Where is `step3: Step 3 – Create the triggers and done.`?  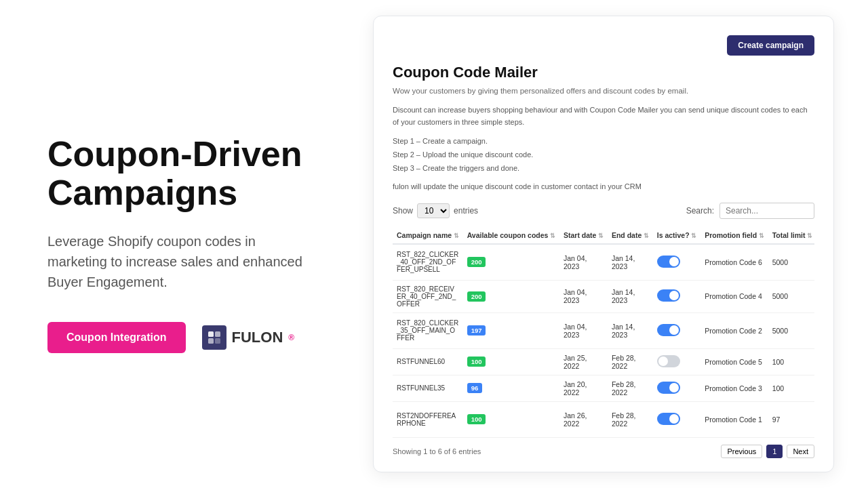 step3: Step 3 – Create the triggers and done. is located at coordinates (604, 169).